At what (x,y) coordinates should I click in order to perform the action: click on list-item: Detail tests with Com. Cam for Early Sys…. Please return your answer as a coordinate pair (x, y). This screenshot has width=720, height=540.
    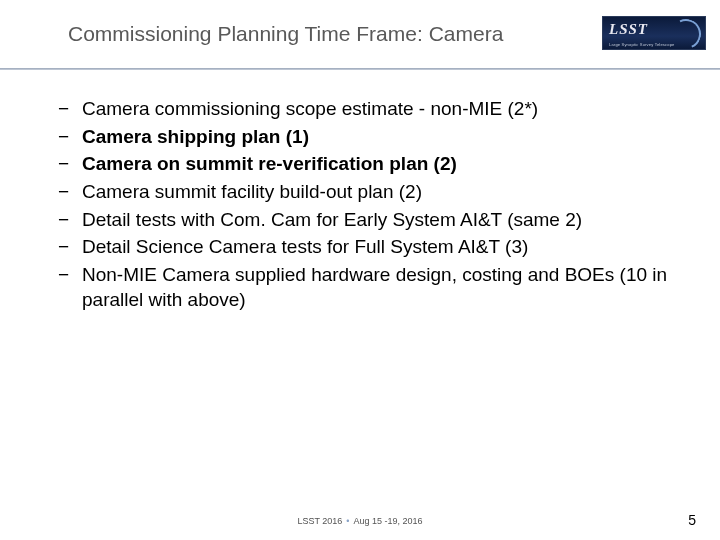
    Looking at the image, I should click on (366, 220).